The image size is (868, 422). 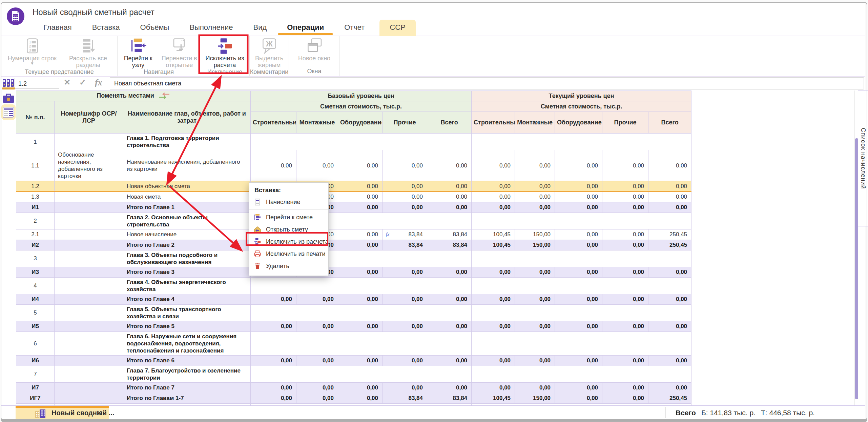 What do you see at coordinates (354, 374) in the screenshot?
I see `table-row: 7Глава 7. Благоустройство и озеленение т…` at bounding box center [354, 374].